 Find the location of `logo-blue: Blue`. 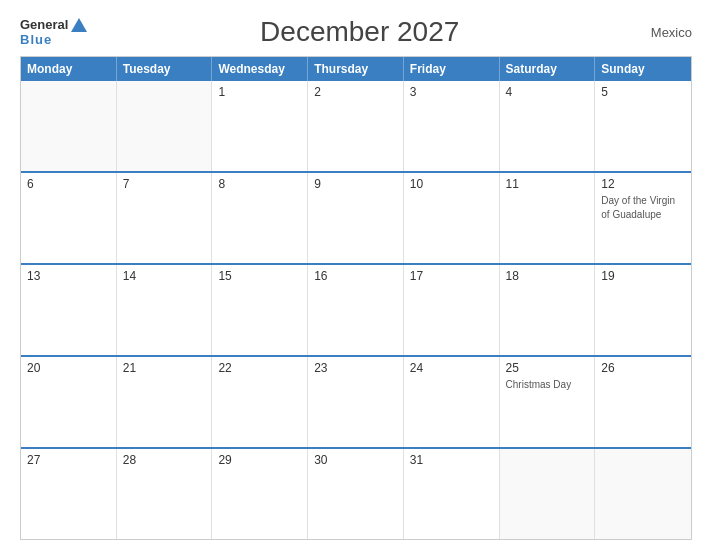

logo-blue: Blue is located at coordinates (54, 40).